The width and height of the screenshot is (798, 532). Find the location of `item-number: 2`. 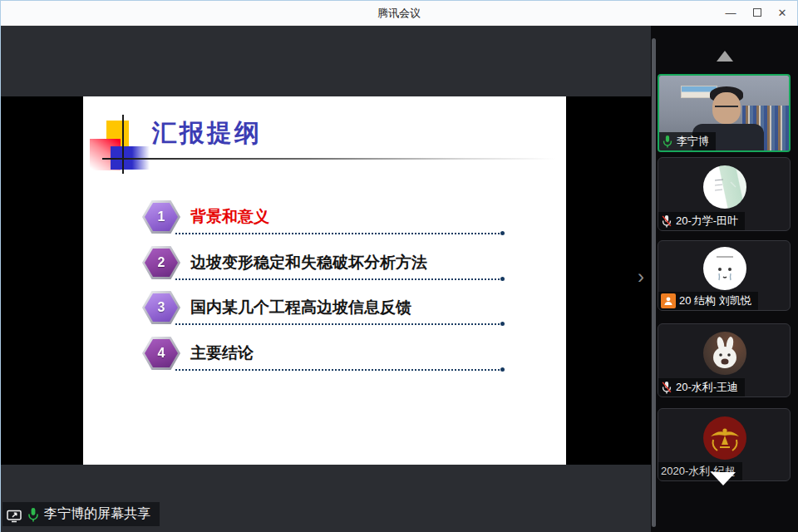

item-number: 2 is located at coordinates (161, 263).